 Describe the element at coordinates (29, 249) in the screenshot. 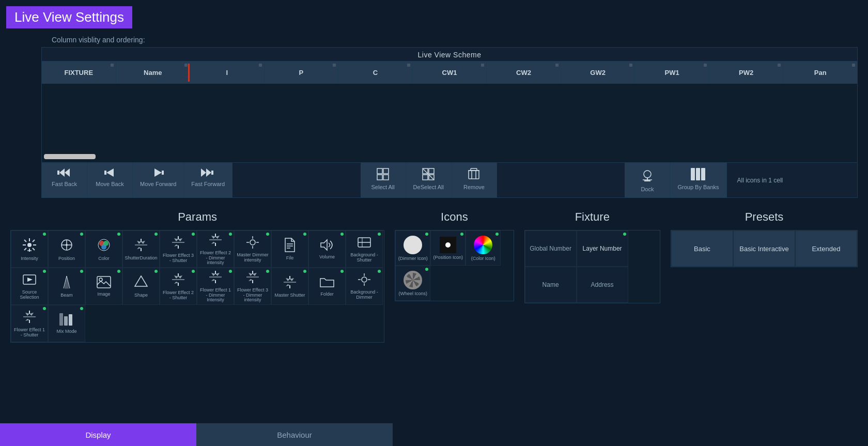

I see `param-intensity: Intensity` at that location.